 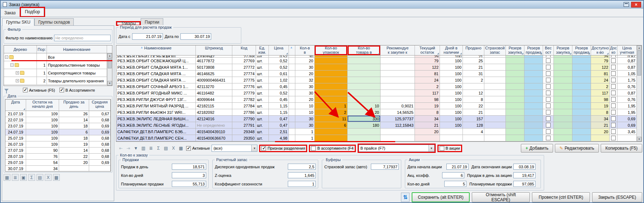 I want to click on goods-column-header: Цена учетная, so click(x=627, y=50).